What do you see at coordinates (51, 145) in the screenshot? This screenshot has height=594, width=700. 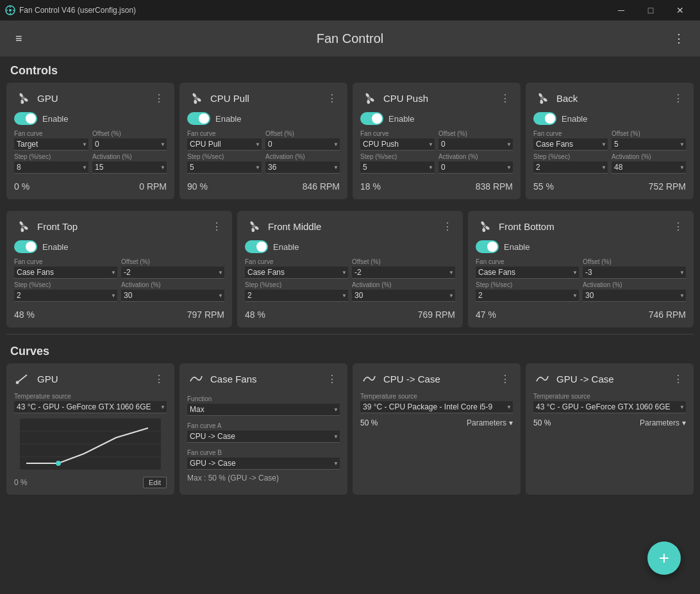 I see `select-wrapper: Target` at bounding box center [51, 145].